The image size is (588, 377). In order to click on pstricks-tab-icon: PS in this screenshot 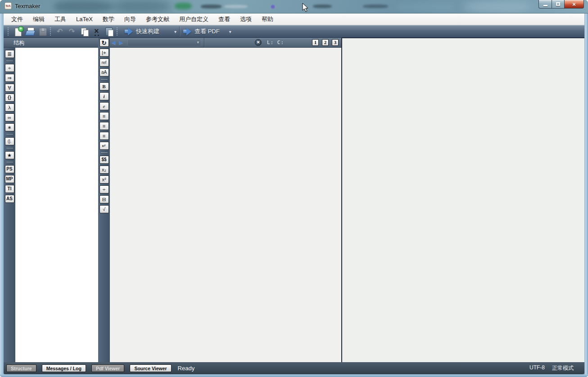, I will do `click(10, 169)`.